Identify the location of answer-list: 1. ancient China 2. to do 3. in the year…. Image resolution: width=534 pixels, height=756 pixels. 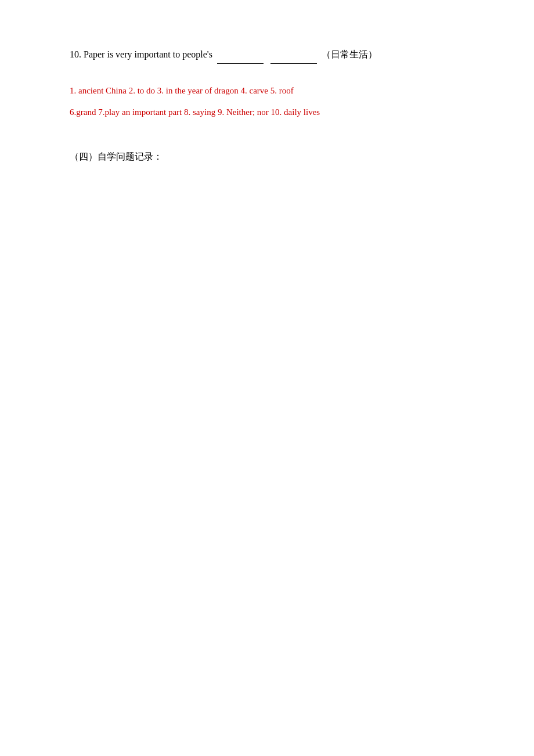
(267, 102).